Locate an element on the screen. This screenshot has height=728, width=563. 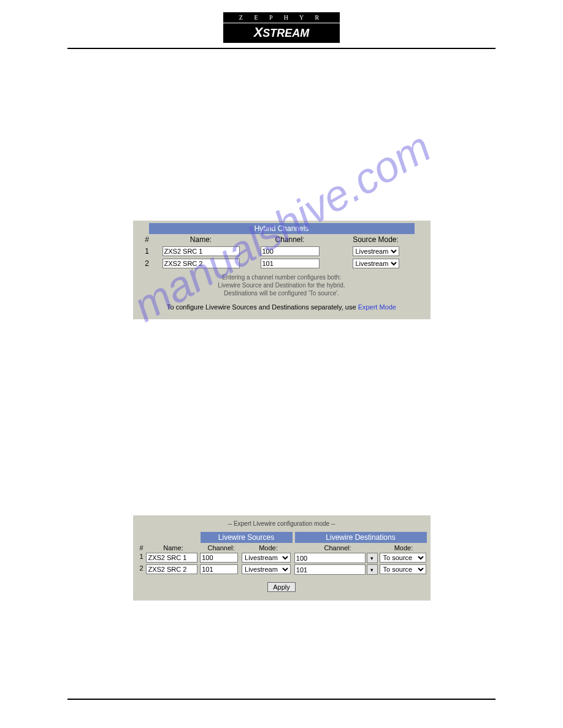
header-channel: Channel: is located at coordinates (290, 240).